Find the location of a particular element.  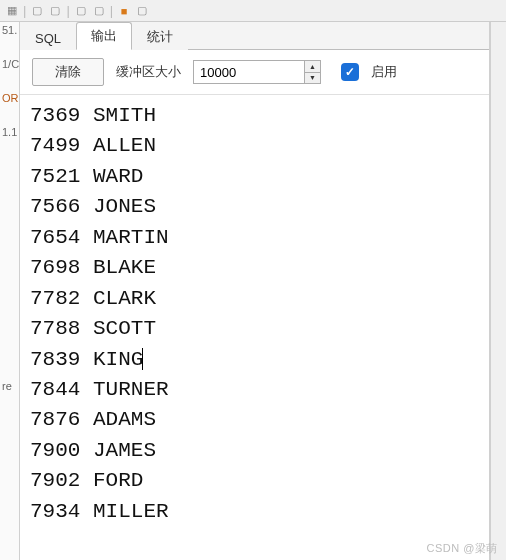

tab-stats: 统计 is located at coordinates (160, 36).